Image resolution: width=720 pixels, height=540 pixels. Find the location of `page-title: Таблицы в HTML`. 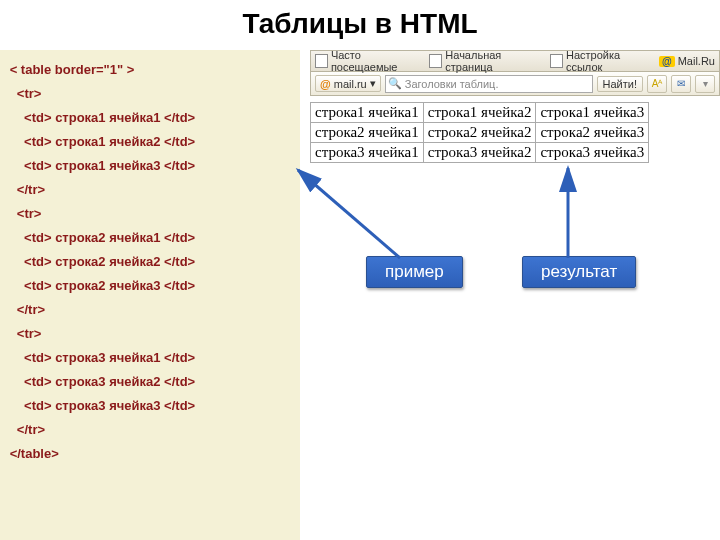

page-title: Таблицы в HTML is located at coordinates (360, 24).